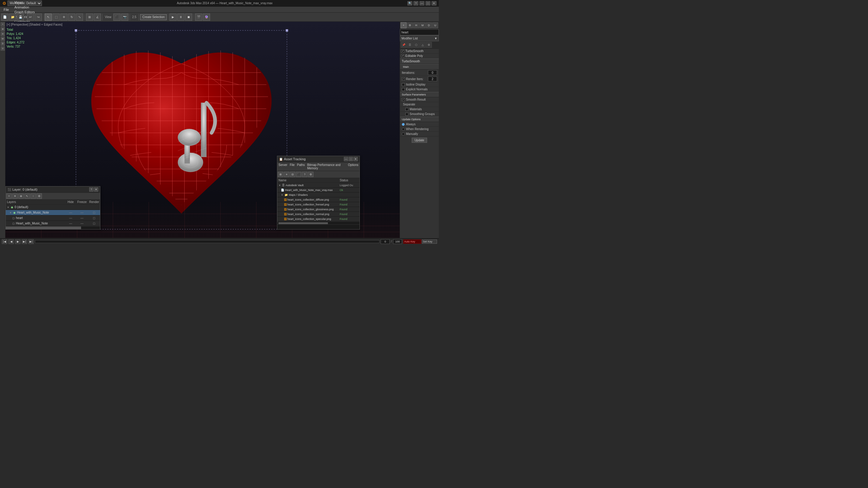 This screenshot has height=488, width=868. What do you see at coordinates (33, 196) in the screenshot?
I see `layer-move-button: ↑` at bounding box center [33, 196].